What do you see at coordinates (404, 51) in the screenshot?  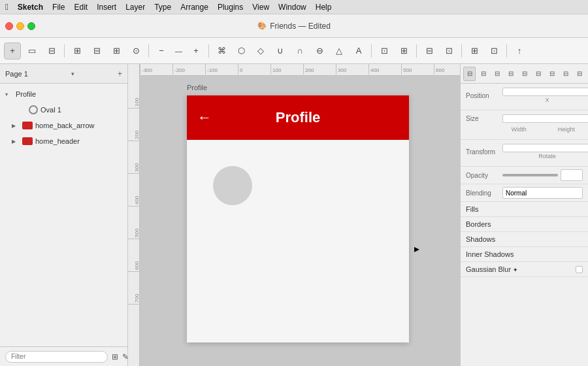 I see `tool14: ⊞` at bounding box center [404, 51].